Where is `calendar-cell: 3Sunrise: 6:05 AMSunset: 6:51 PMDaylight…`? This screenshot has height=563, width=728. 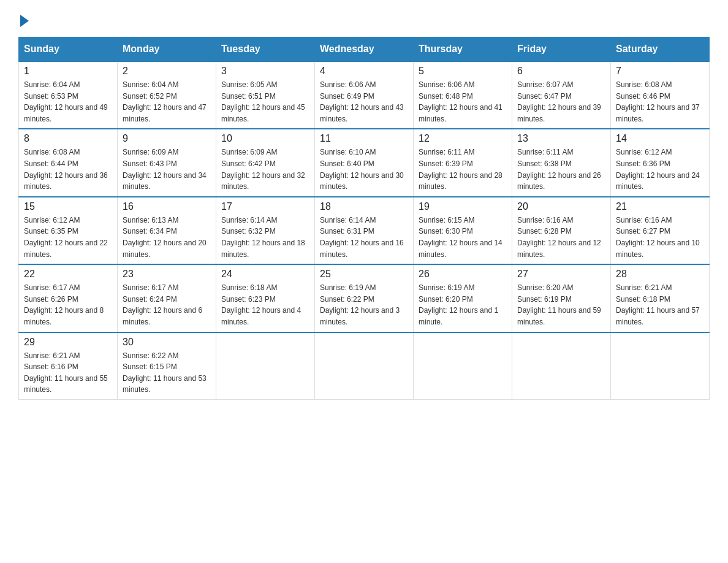 calendar-cell: 3Sunrise: 6:05 AMSunset: 6:51 PMDaylight… is located at coordinates (266, 95).